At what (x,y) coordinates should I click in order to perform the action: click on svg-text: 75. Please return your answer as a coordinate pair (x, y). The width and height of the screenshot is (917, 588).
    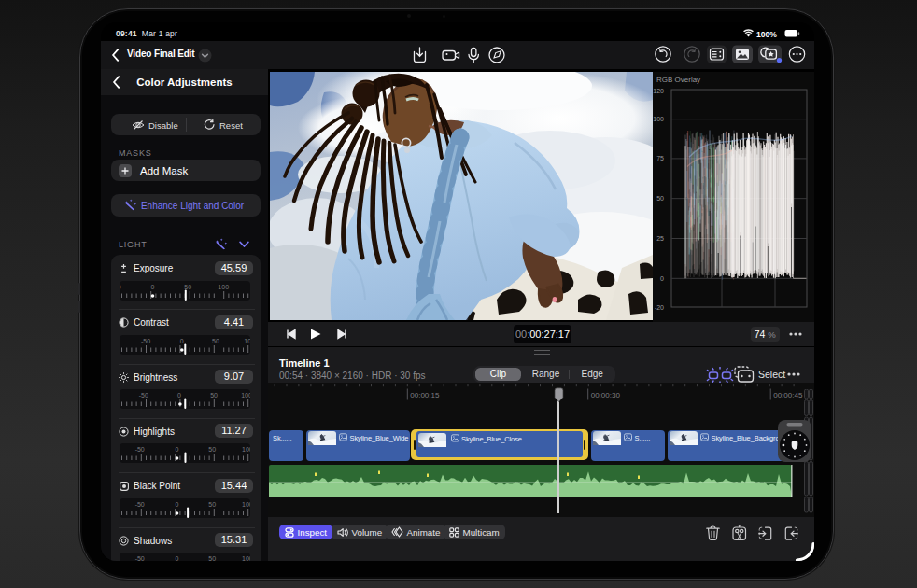
    Looking at the image, I should click on (660, 159).